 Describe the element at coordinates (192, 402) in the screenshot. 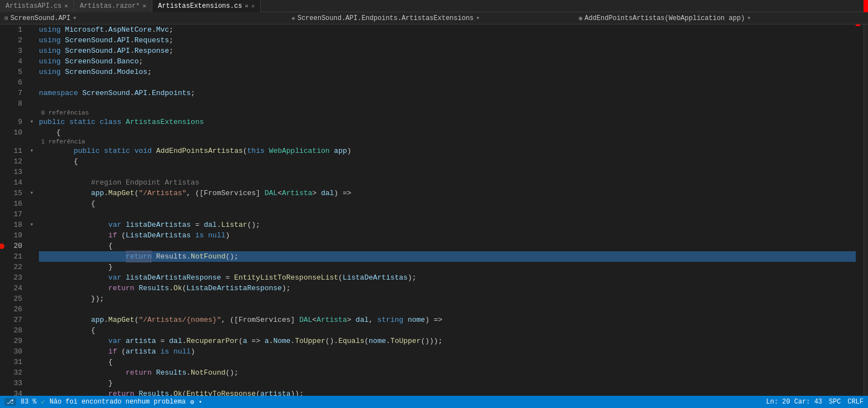

I see `source-control-icon: ⚙` at that location.